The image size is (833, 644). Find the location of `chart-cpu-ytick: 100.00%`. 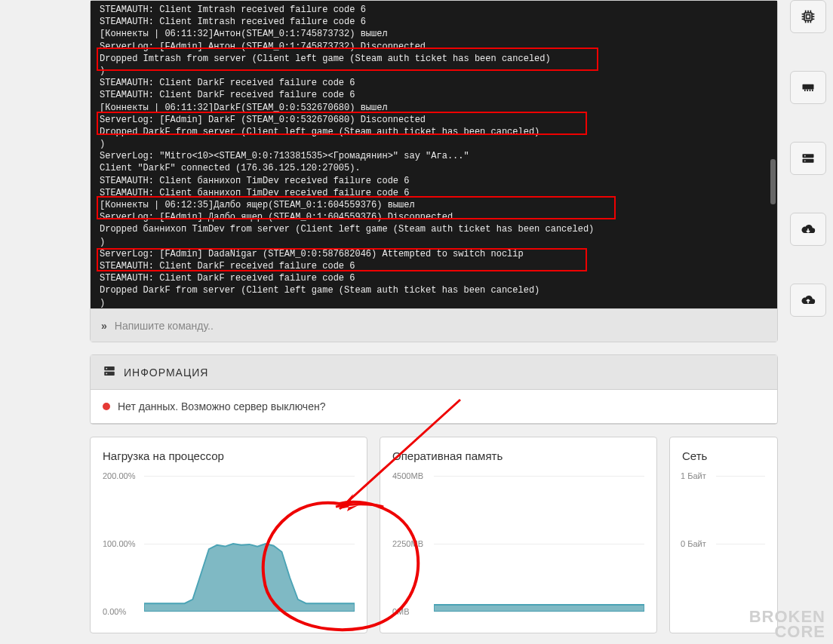

chart-cpu-ytick: 100.00% is located at coordinates (119, 544).